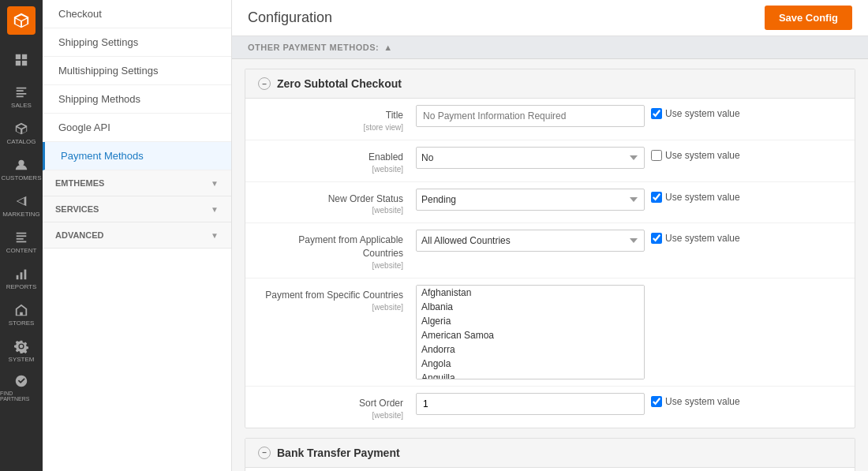  I want to click on sidebar-icon-customers: CUSTOMERS, so click(21, 170).